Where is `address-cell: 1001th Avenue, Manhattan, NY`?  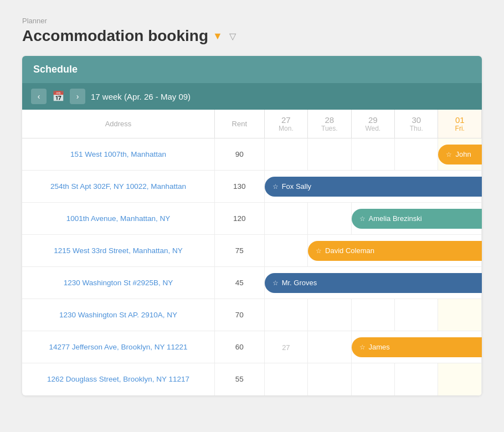
address-cell: 1001th Avenue, Manhattan, NY is located at coordinates (119, 219).